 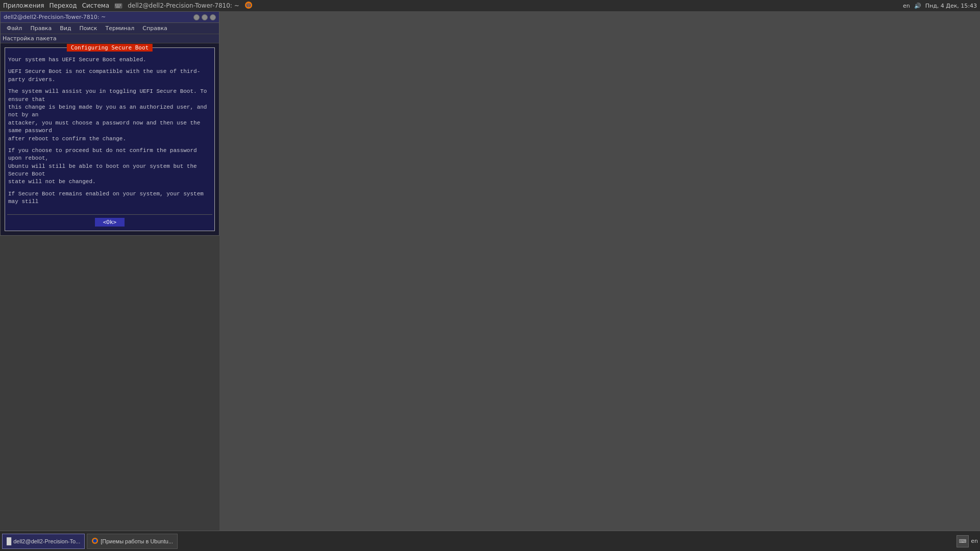 I want to click on terminal-controls, so click(x=205, y=17).